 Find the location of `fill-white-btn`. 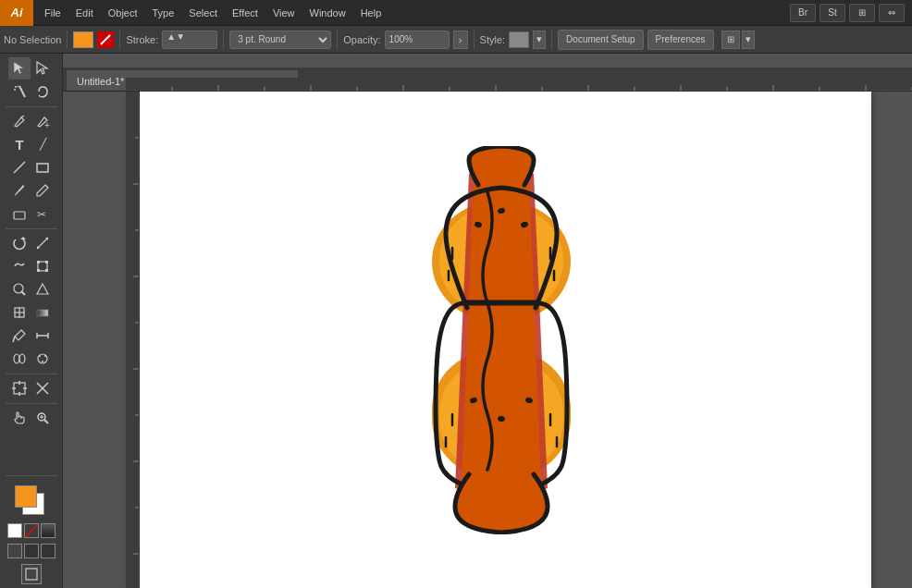

fill-white-btn is located at coordinates (15, 531).